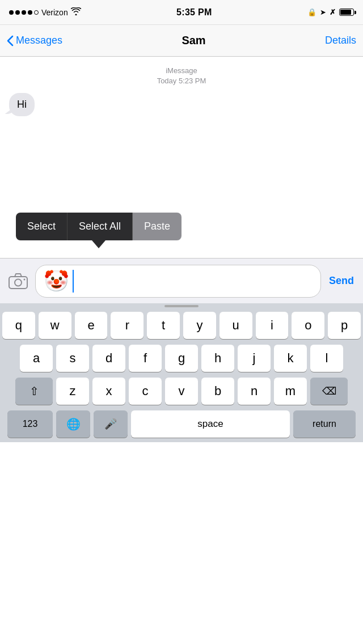  What do you see at coordinates (182, 306) in the screenshot?
I see `keyboard-spacer-line` at bounding box center [182, 306].